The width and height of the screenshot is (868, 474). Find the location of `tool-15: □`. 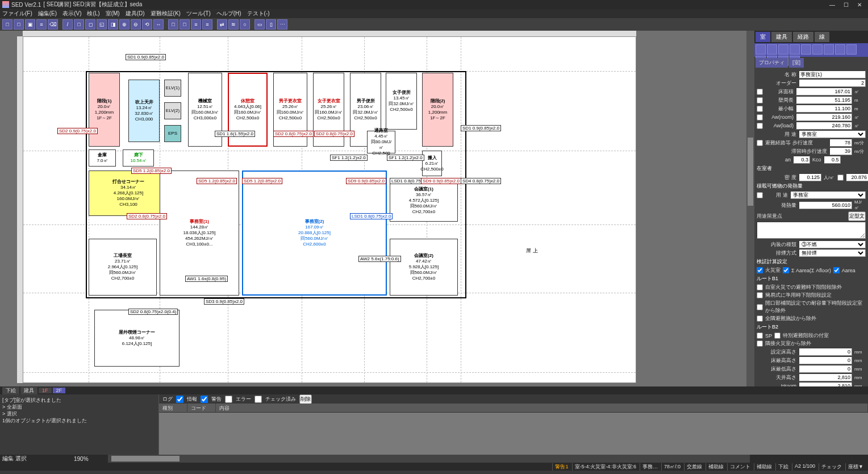

tool-15: □ is located at coordinates (185, 24).